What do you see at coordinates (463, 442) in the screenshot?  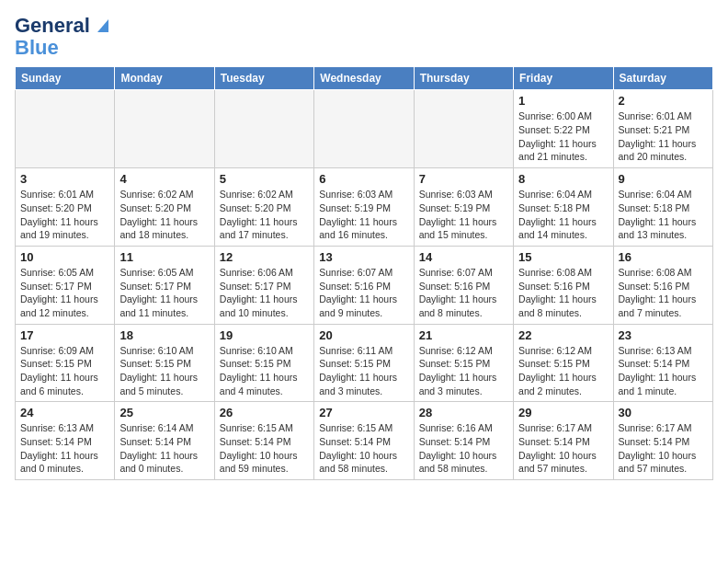 I see `calendar-cell: 28Sunrise: 6:16 AM Sunset: 5:14 PM Dayli…` at bounding box center [463, 442].